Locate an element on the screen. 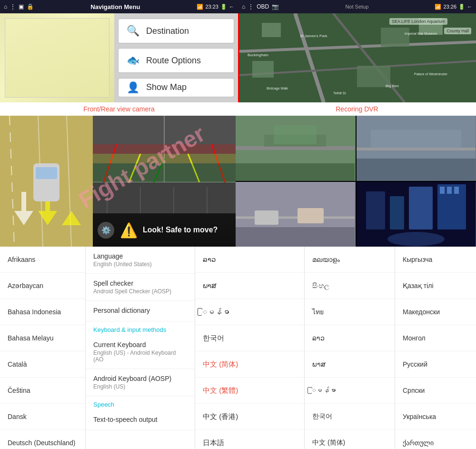  lang-afrikaans: Afrikaans is located at coordinates (43, 260).